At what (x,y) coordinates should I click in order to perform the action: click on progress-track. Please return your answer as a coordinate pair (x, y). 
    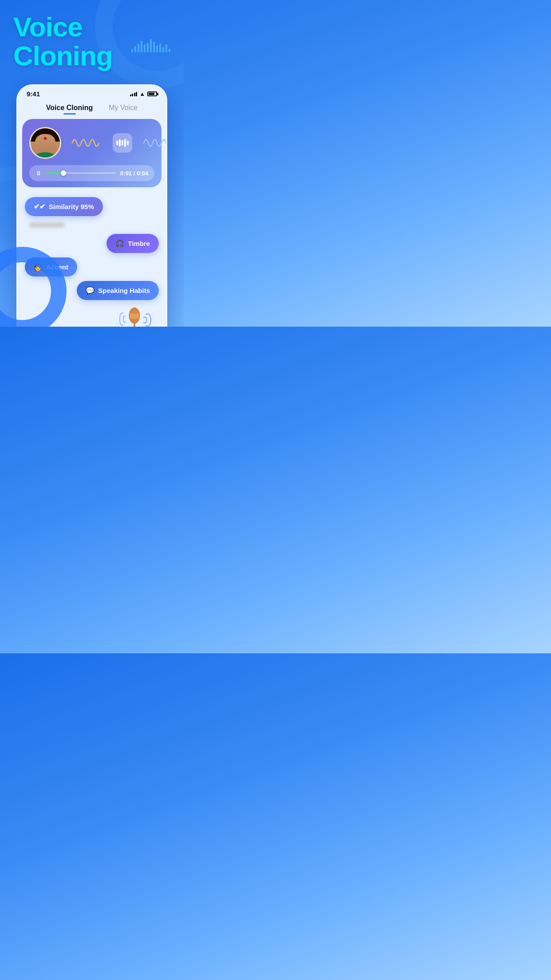
    Looking at the image, I should click on (81, 173).